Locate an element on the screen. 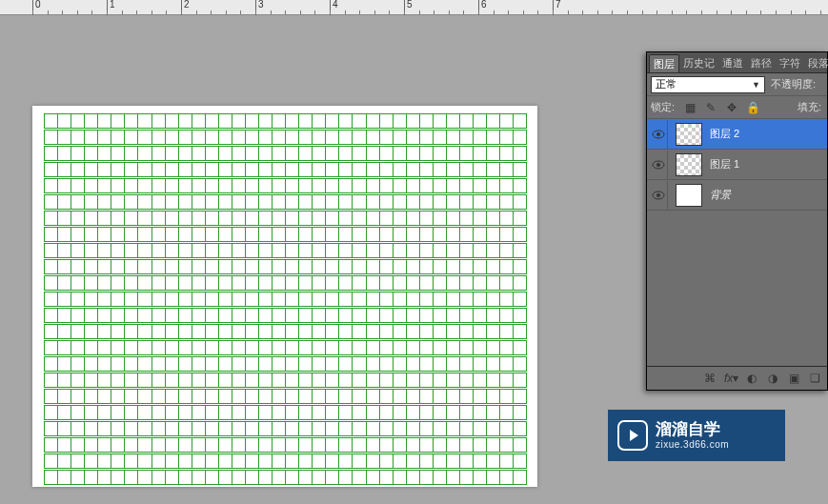 This screenshot has width=828, height=504. lock-pixels-icon: ▦ is located at coordinates (690, 108).